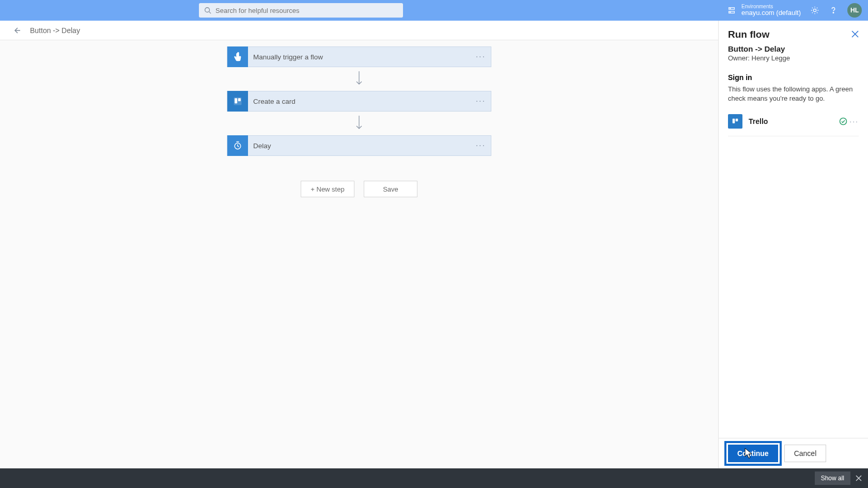 The height and width of the screenshot is (488, 868). What do you see at coordinates (771, 13) in the screenshot?
I see `env-name: enayu.com (default)` at bounding box center [771, 13].